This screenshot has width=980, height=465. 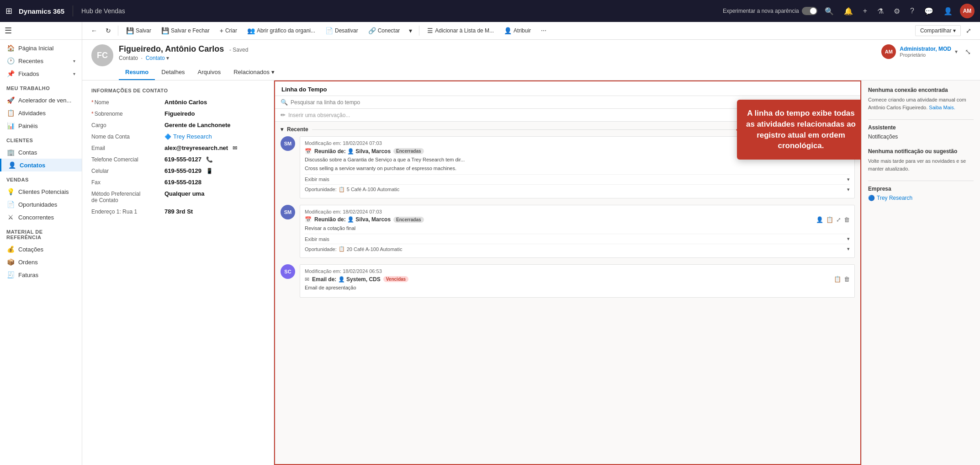 I want to click on tab-resumo: Resumo, so click(x=137, y=72).